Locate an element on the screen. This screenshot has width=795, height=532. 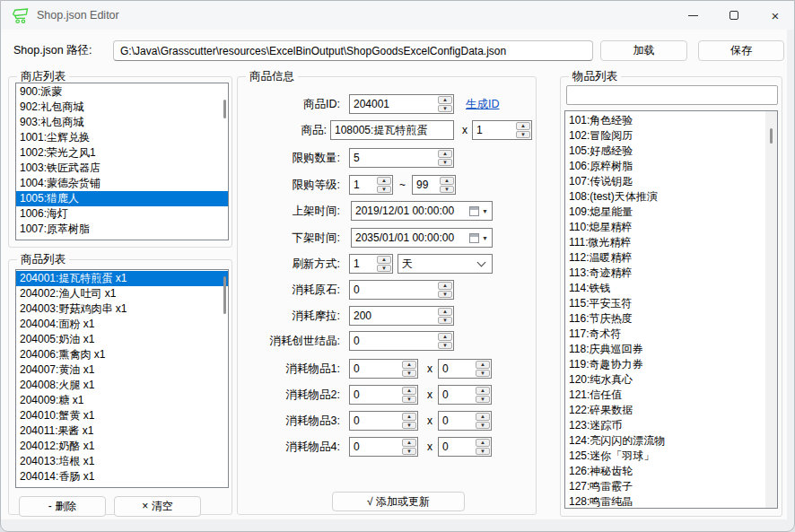
goods-list-item: 204013:培根 x1 is located at coordinates (122, 461).